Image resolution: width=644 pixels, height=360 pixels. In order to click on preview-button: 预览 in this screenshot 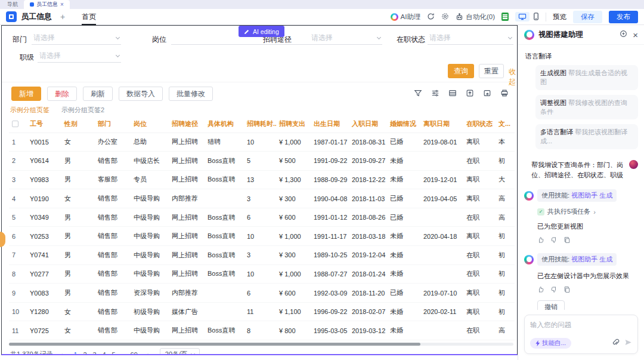, I will do `click(559, 17)`.